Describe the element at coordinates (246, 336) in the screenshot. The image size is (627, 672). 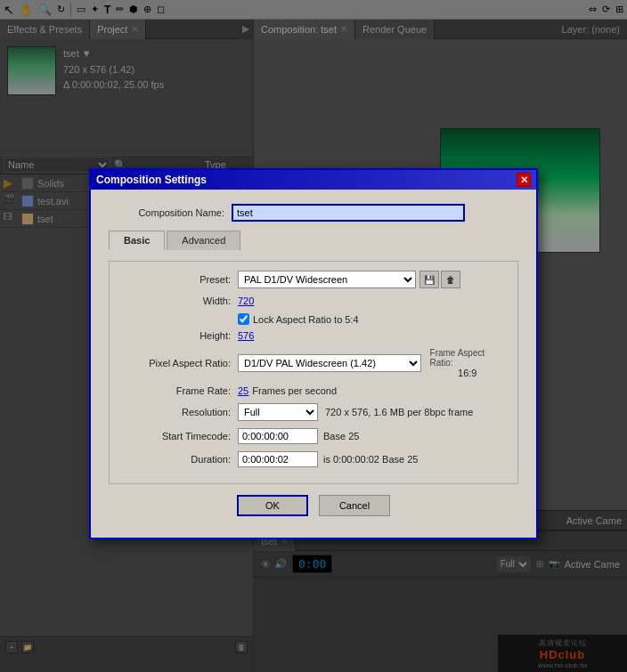
I see `height-value: 576` at that location.